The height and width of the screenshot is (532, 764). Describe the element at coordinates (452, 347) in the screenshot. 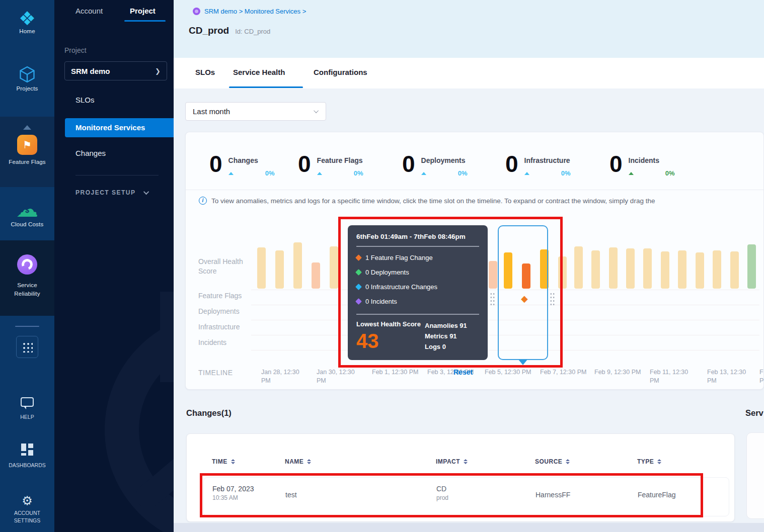

I see `logs-count: Logs 0` at that location.